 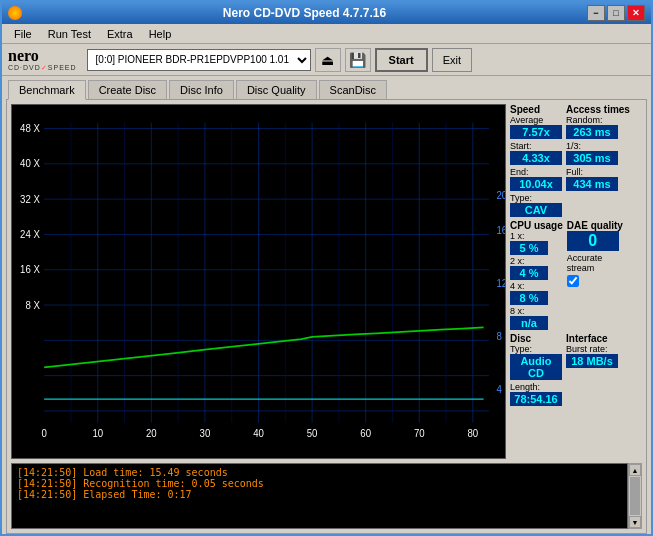 I want to click on menu-bar: File Run Test Extra Help, so click(x=326, y=34).